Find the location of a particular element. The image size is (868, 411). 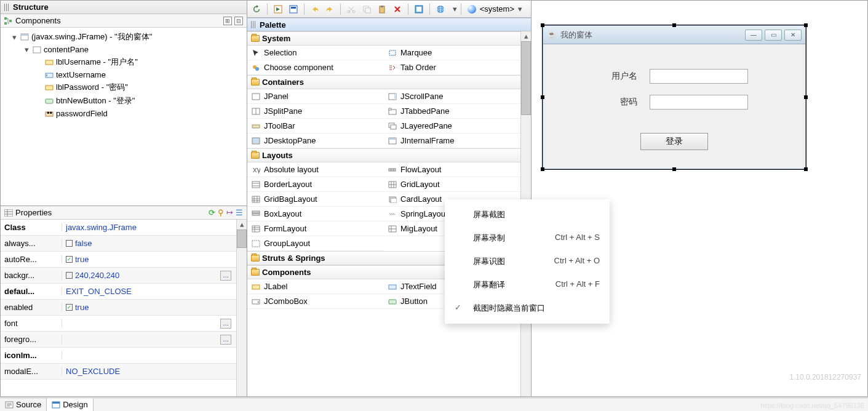

undo-button is located at coordinates (315, 9).